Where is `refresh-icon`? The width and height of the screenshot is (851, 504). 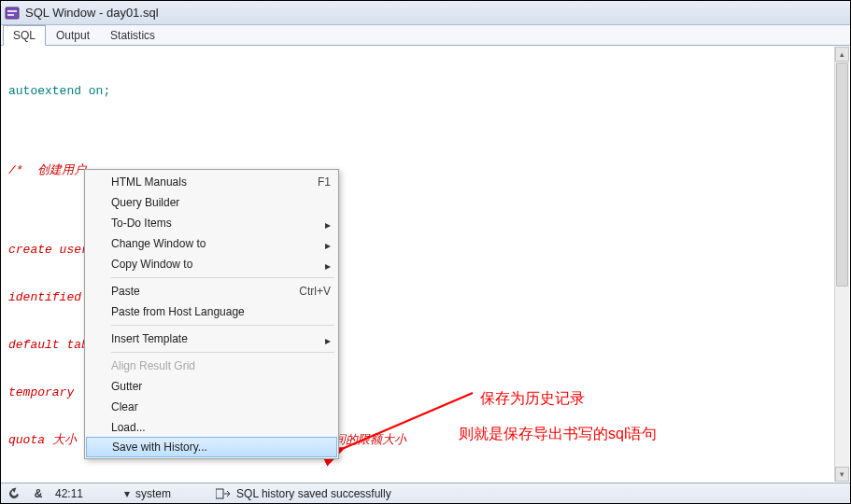 refresh-icon is located at coordinates (14, 494).